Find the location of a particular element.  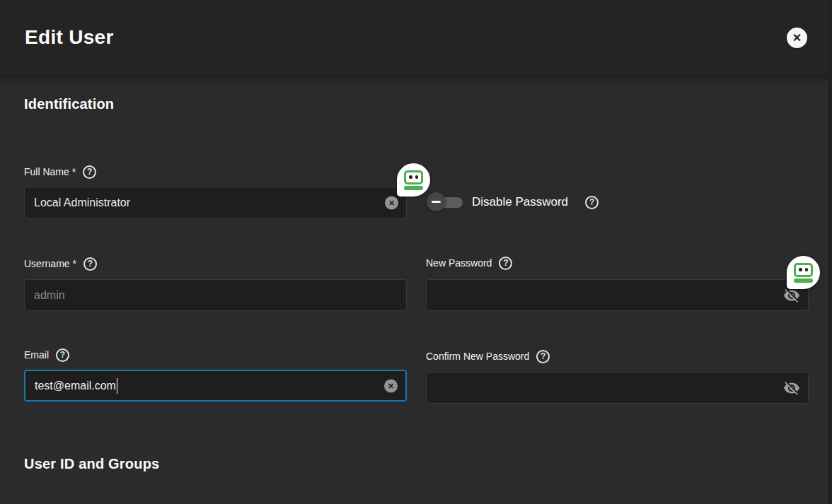

disable-password-help-icon: ? is located at coordinates (591, 202).